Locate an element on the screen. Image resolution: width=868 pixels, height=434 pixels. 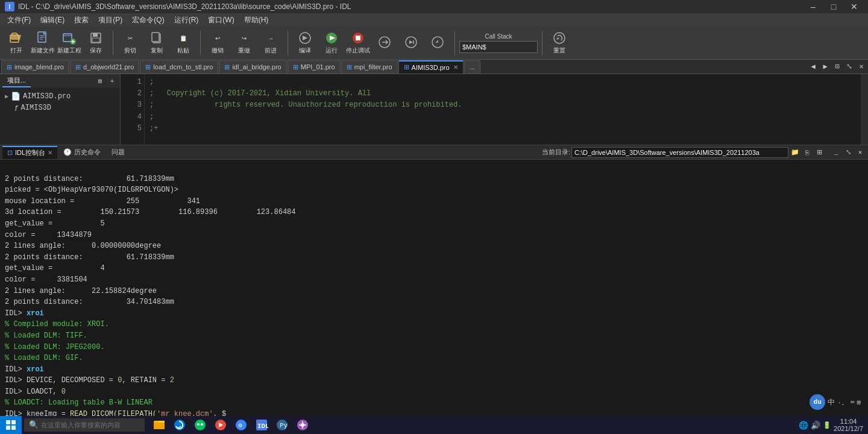
tree-item-aimis3d-func: ƒ AIMIS3D is located at coordinates (65, 108).